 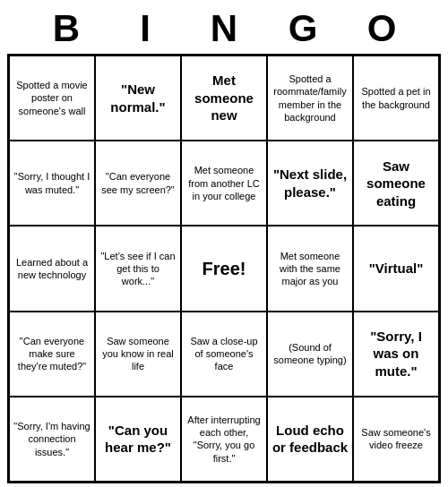 I want to click on letter-g: G, so click(x=303, y=29).